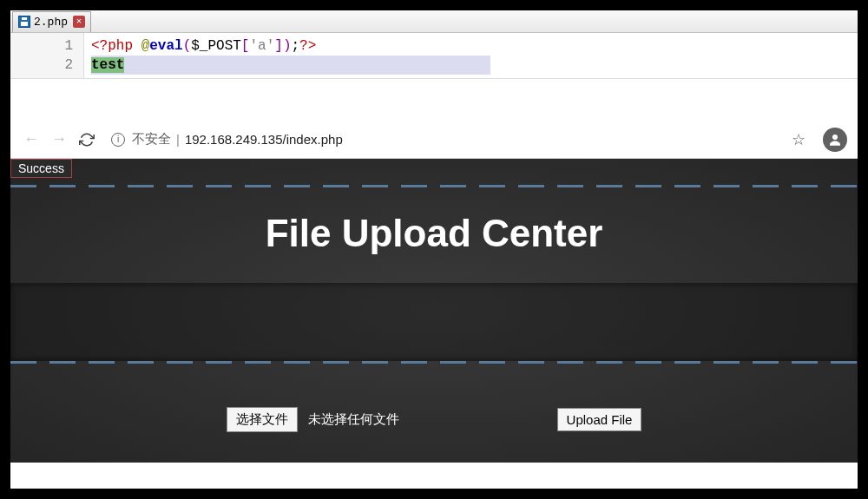  What do you see at coordinates (470, 65) in the screenshot?
I see `code-line-2: test` at bounding box center [470, 65].